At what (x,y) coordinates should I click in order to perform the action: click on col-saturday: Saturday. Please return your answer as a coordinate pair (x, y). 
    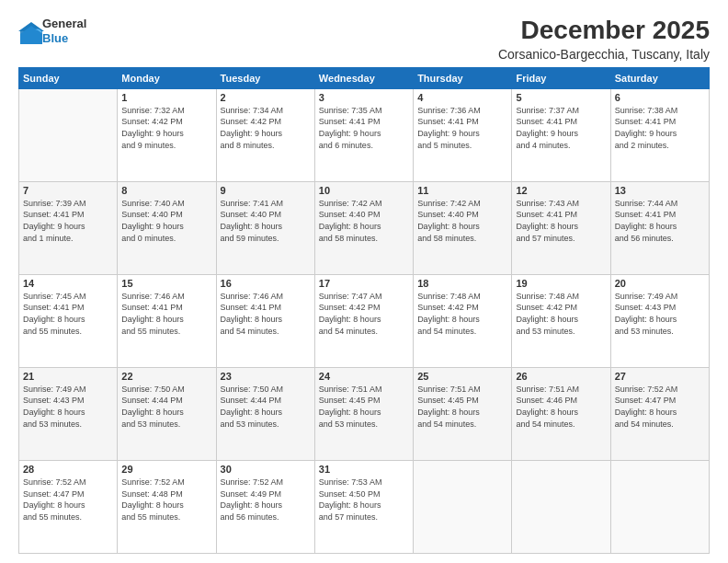
    Looking at the image, I should click on (660, 77).